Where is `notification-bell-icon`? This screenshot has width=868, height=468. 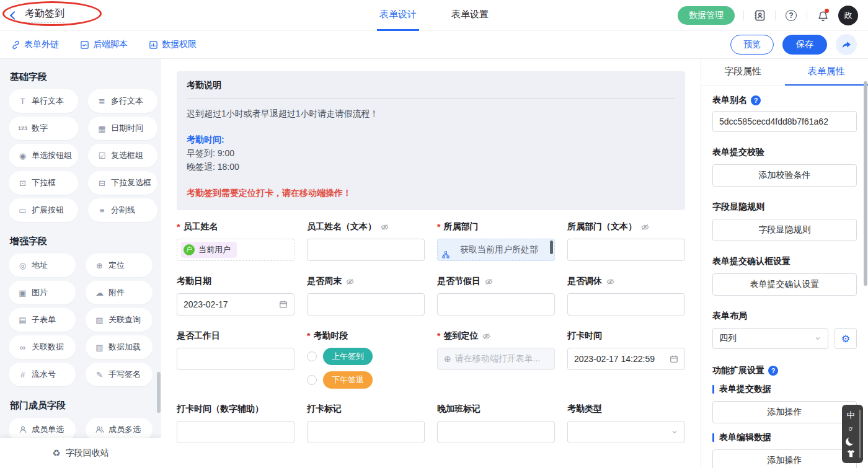
notification-bell-icon is located at coordinates (823, 15).